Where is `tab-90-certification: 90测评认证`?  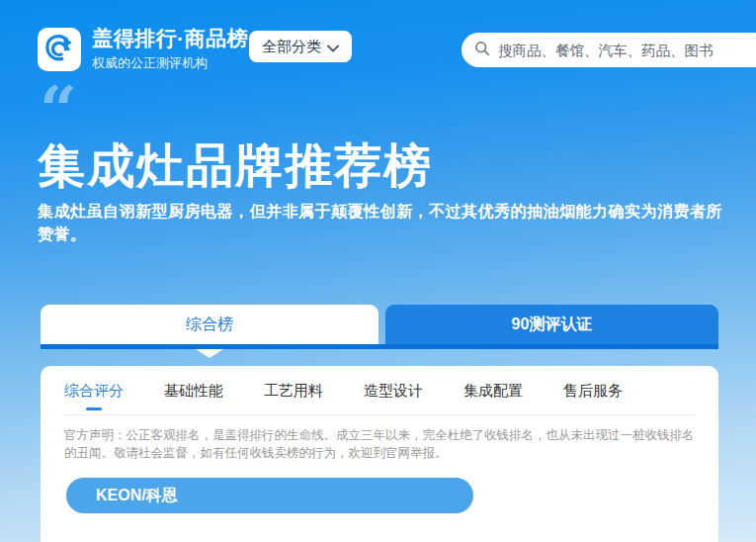
tab-90-certification: 90测评认证 is located at coordinates (551, 324).